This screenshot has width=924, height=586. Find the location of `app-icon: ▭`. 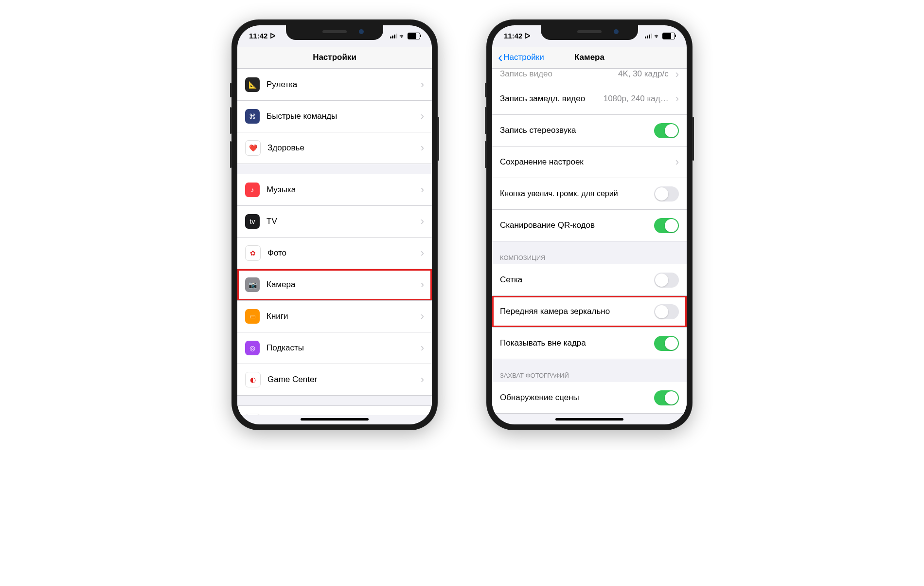

app-icon: ▭ is located at coordinates (252, 316).